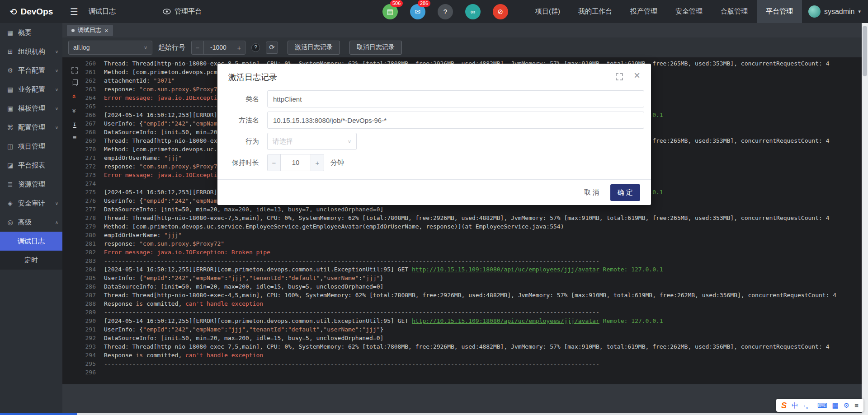  I want to click on sidebar-subitem: 调试日志, so click(31, 241).